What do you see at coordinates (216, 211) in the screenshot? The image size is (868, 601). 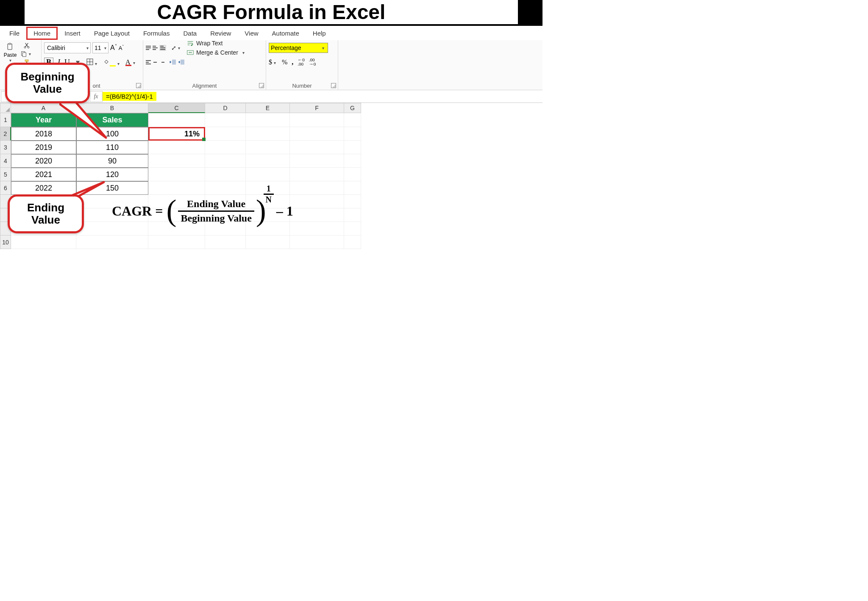 I see `cagr-fraction: Ending Value Beginning Value` at bounding box center [216, 211].